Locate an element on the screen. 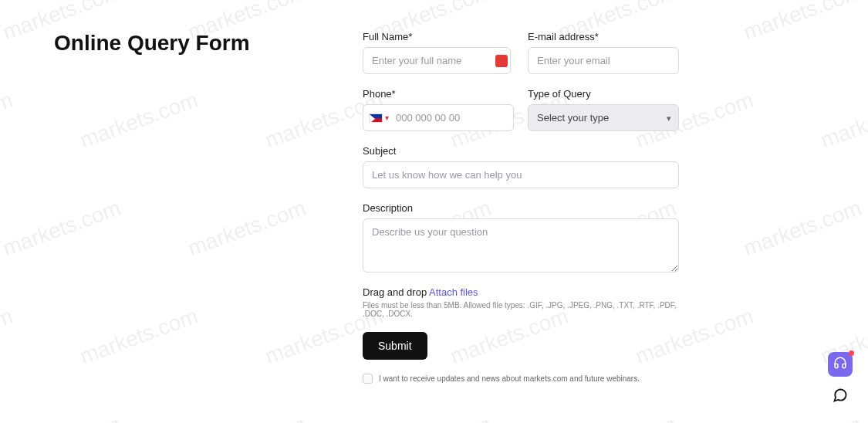  full-name-label: Full Name* is located at coordinates (438, 37).